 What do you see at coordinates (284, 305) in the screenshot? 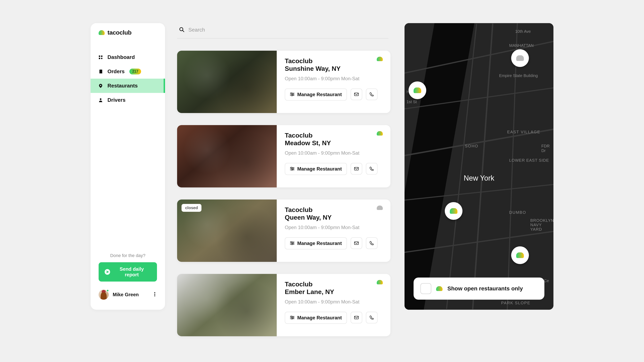
I see `restaurant-card: Tacoclub Ember Lane, NY Open 10:00am - 9…` at bounding box center [284, 305].